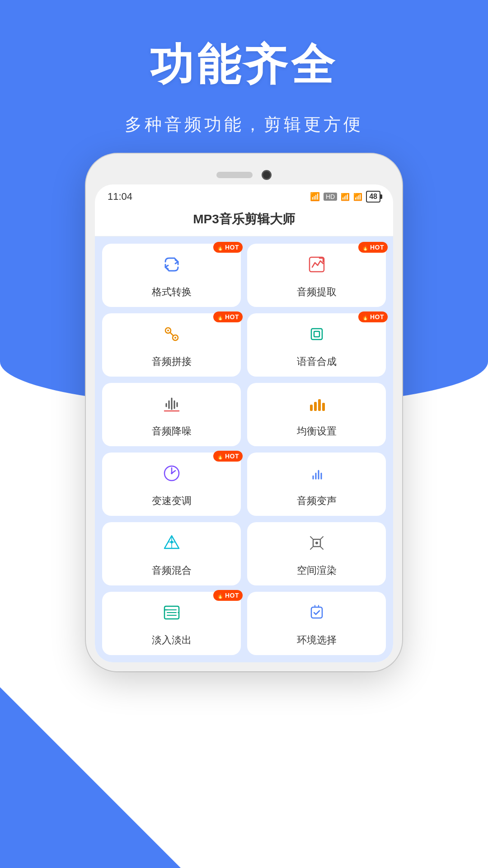  I want to click on wifi-icon: 📶, so click(315, 197).